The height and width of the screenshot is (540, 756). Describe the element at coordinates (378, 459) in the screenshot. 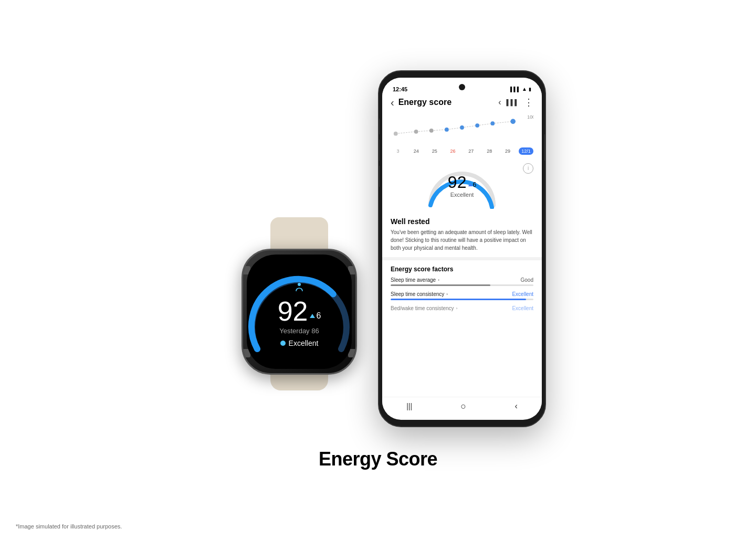

I see `page-title: Energy Score` at that location.